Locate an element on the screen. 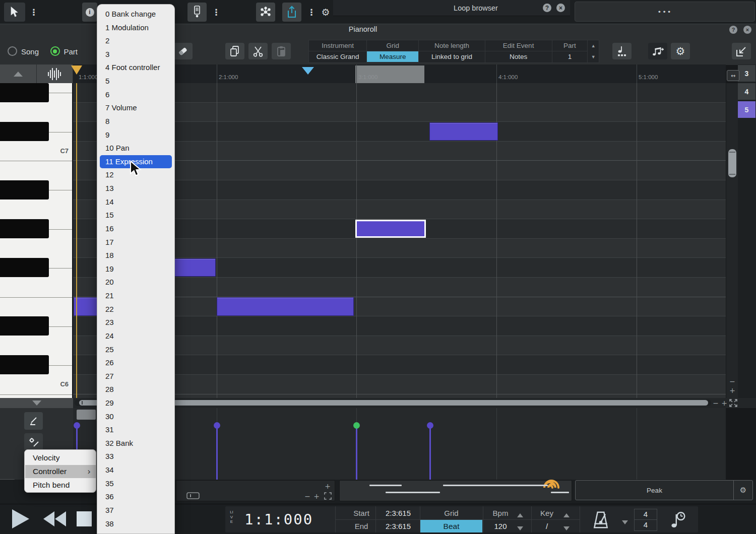 The height and width of the screenshot is (534, 756). menu-item-cc-35: 35 is located at coordinates (136, 484).